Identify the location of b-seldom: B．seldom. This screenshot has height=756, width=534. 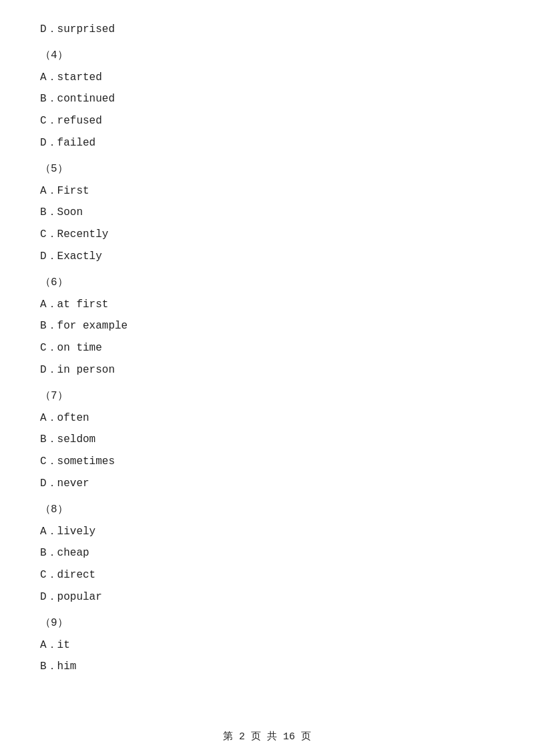
(267, 439).